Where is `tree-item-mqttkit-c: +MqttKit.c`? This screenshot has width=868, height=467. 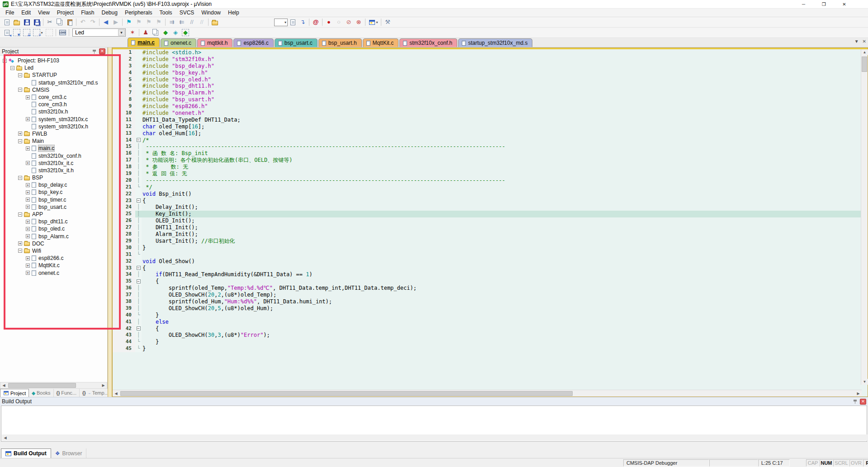 tree-item-mqttkit-c: +MqttKit.c is located at coordinates (53, 265).